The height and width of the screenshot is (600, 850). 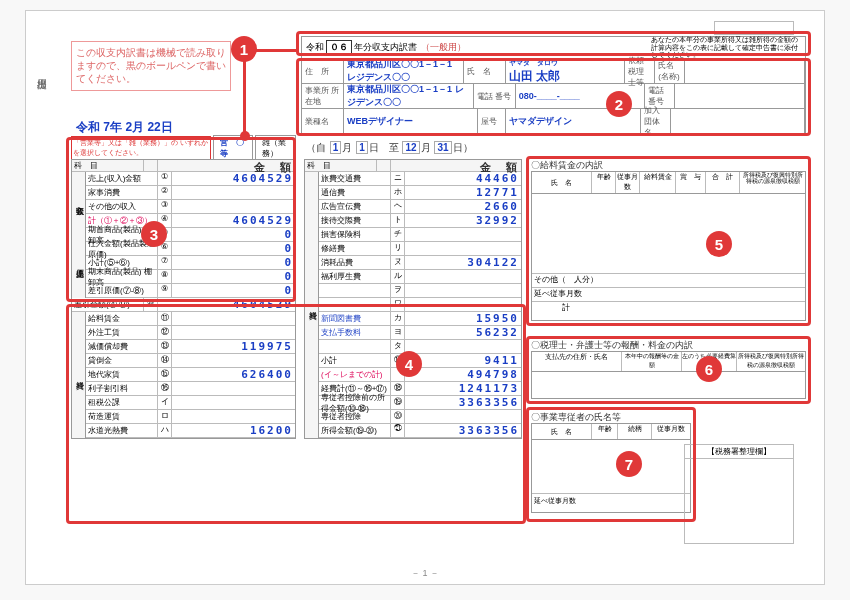 What do you see at coordinates (244, 49) in the screenshot?
I see `badge-1: 1` at bounding box center [244, 49].